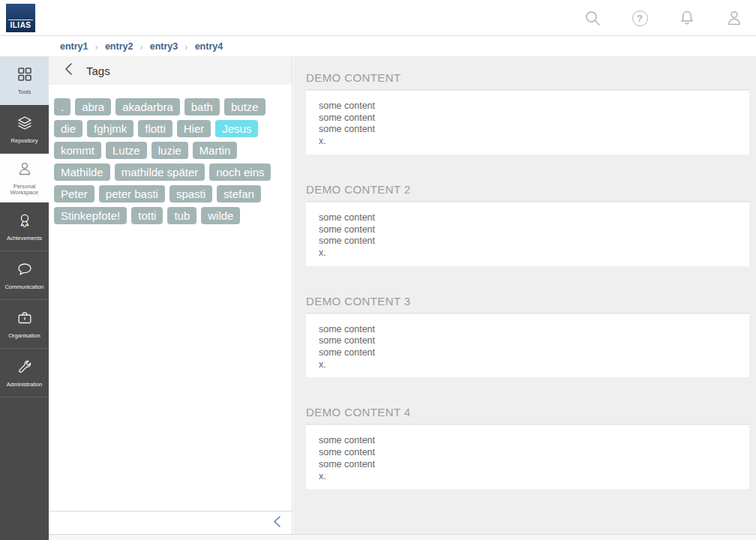 The height and width of the screenshot is (540, 756). What do you see at coordinates (237, 129) in the screenshot?
I see `tag-selected: Jesus` at bounding box center [237, 129].